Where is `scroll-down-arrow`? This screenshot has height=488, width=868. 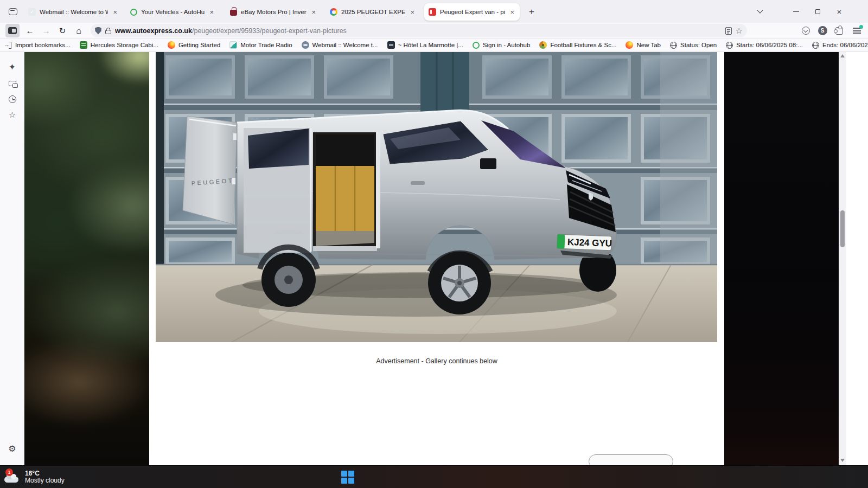
scroll-down-arrow is located at coordinates (843, 461).